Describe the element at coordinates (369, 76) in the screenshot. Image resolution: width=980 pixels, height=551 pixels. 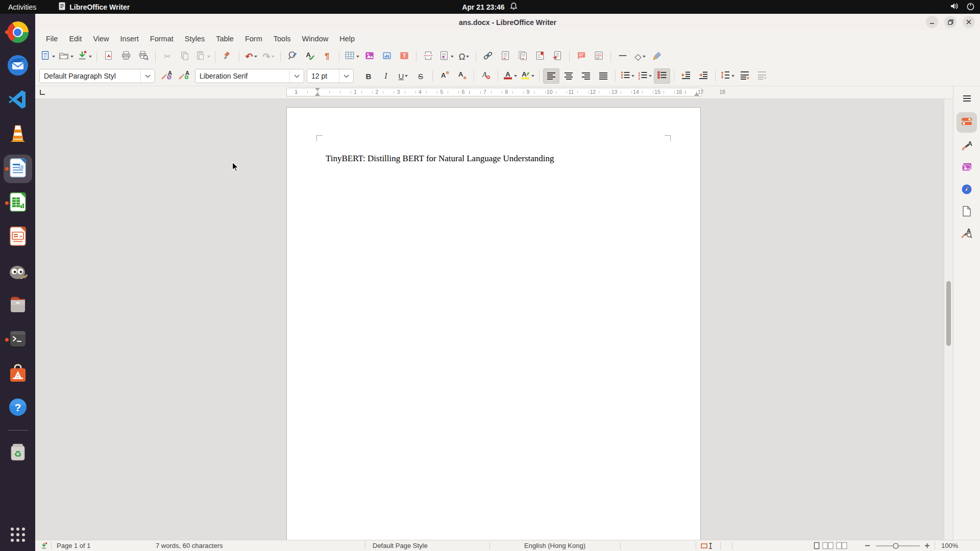
I see `bold-button: B` at that location.